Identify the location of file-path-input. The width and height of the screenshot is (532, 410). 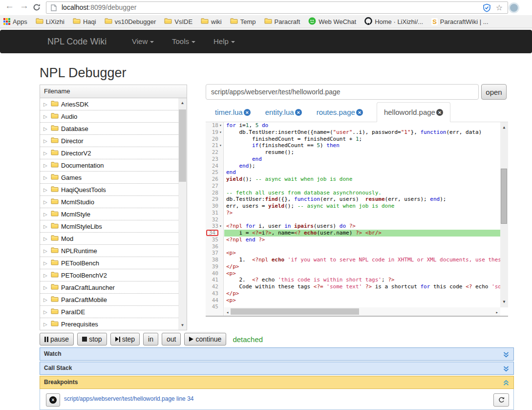
(342, 92).